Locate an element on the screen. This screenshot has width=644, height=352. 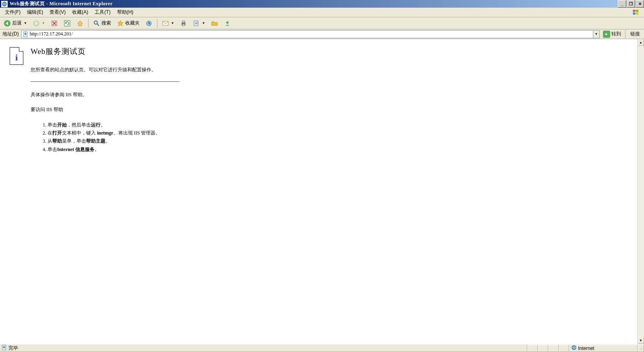
addressbar: 地址(D) ▼ 转到 链接 is located at coordinates (322, 34).